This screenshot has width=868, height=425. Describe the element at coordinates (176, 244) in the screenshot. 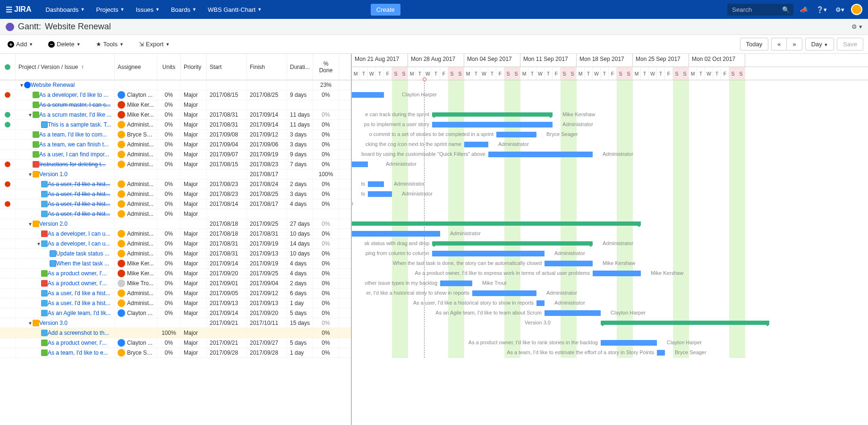

I see `table-row: ▼As a developer, I can u...Administ...0%…` at that location.